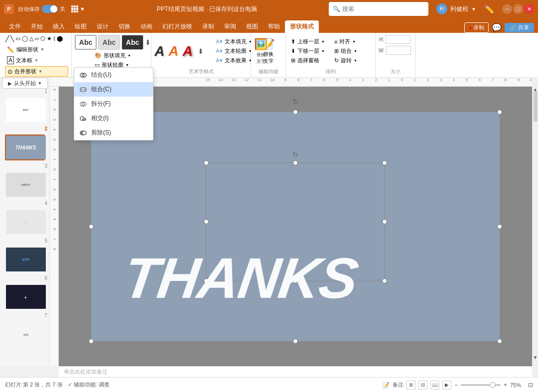 The image size is (538, 392). I want to click on notes-icon: 📝, so click(386, 385).